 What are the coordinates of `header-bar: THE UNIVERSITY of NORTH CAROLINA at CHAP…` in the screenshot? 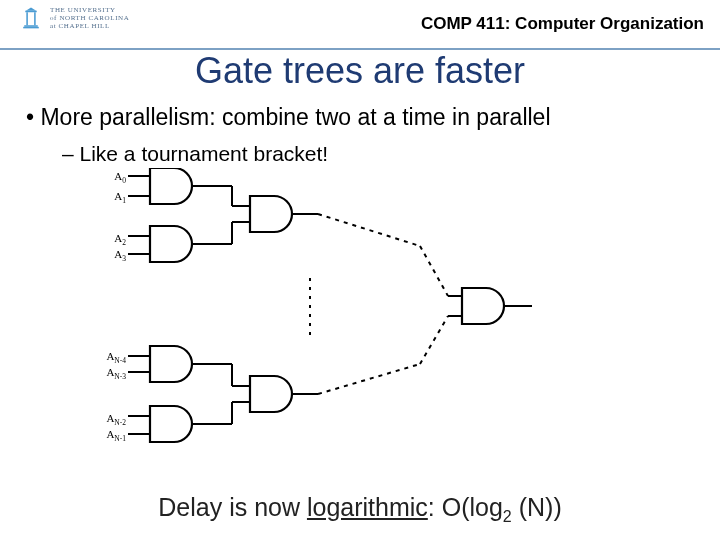 It's located at (360, 25).